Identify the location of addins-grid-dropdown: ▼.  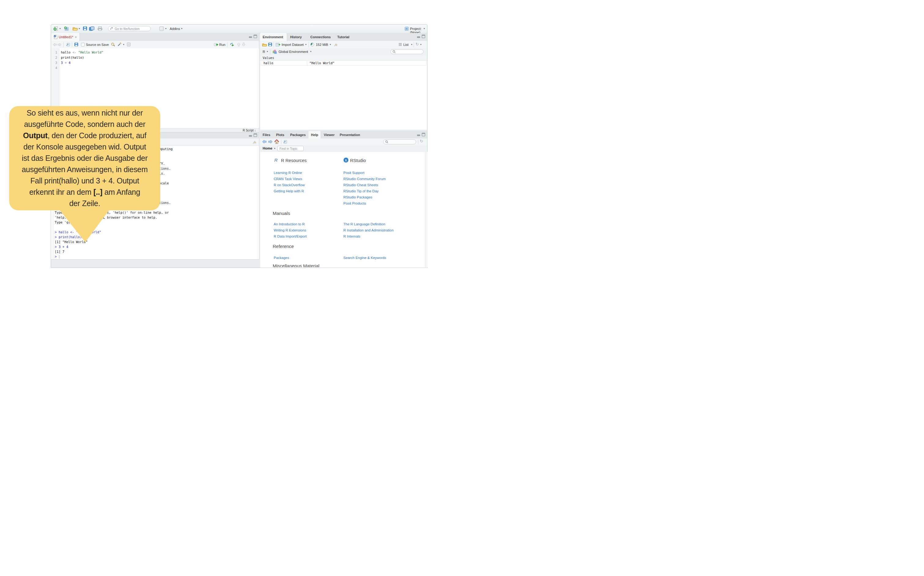
(166, 29).